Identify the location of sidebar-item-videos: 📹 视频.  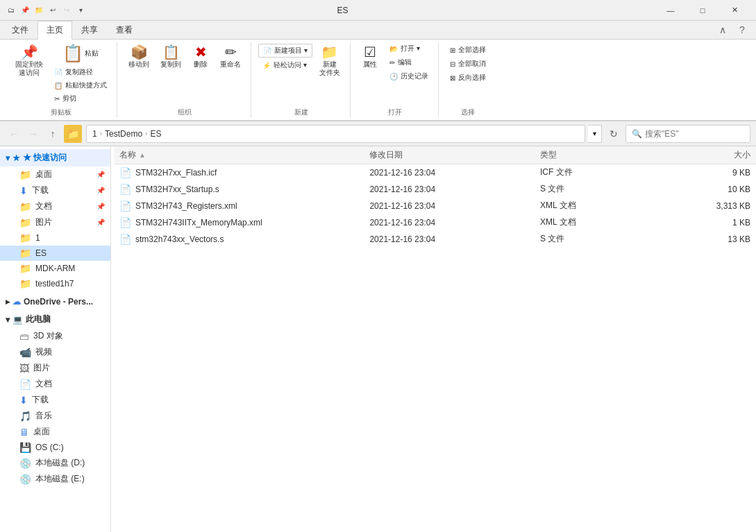
(56, 352).